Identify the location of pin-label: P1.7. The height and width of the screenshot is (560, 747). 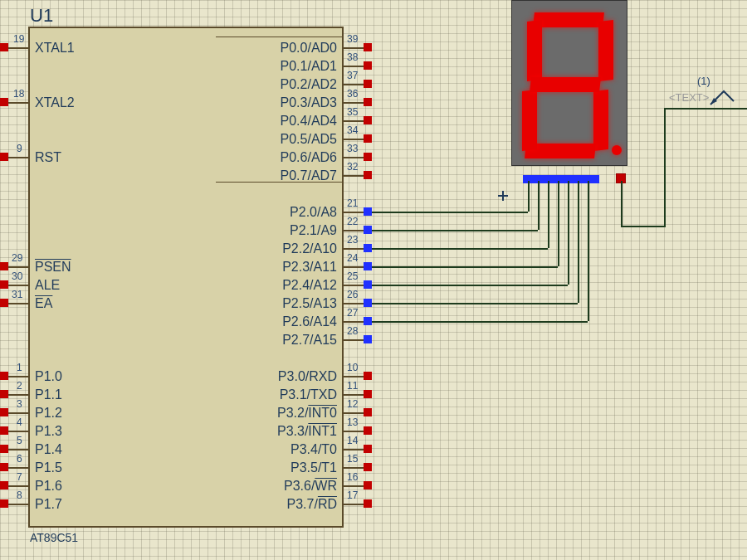
(48, 504).